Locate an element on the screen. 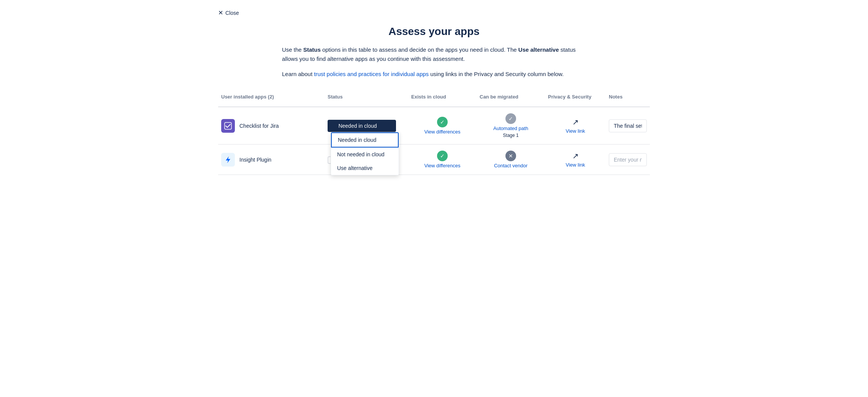 This screenshot has height=397, width=868. dropdown-option-needed: Needed in cloud is located at coordinates (365, 140).